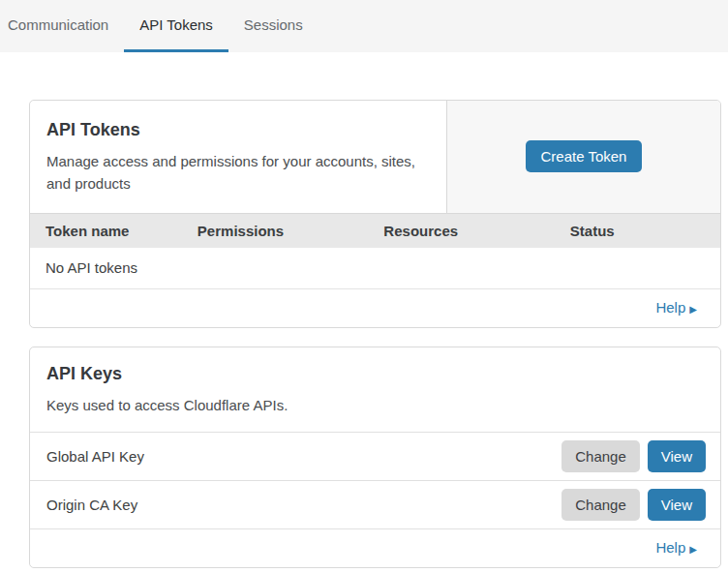  I want to click on origin-ca-key-actions: Change View, so click(633, 505).